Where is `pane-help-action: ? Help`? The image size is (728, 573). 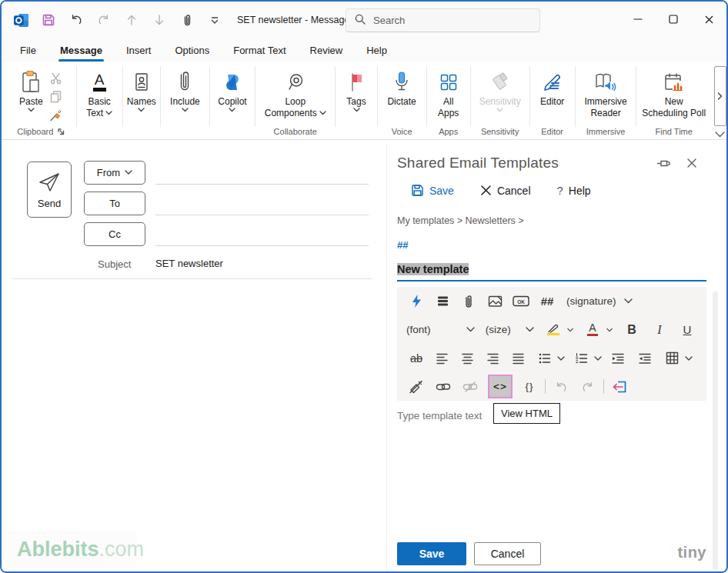 pane-help-action: ? Help is located at coordinates (574, 191).